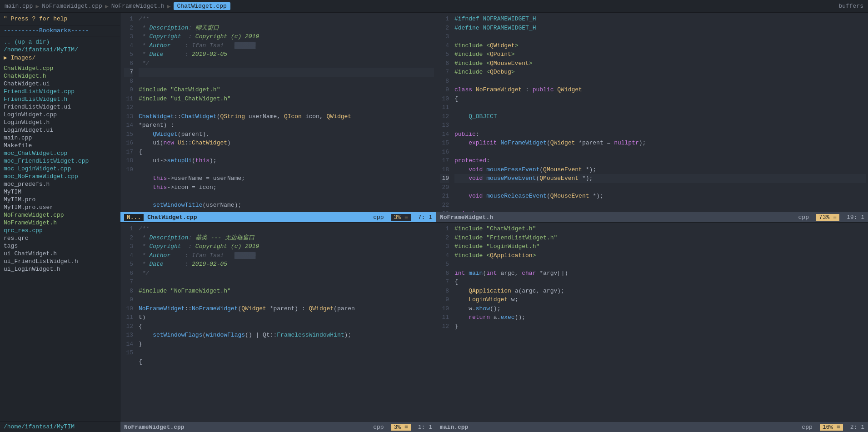  Describe the element at coordinates (855, 217) in the screenshot. I see `nfw-h-position: 19: 1` at that location.